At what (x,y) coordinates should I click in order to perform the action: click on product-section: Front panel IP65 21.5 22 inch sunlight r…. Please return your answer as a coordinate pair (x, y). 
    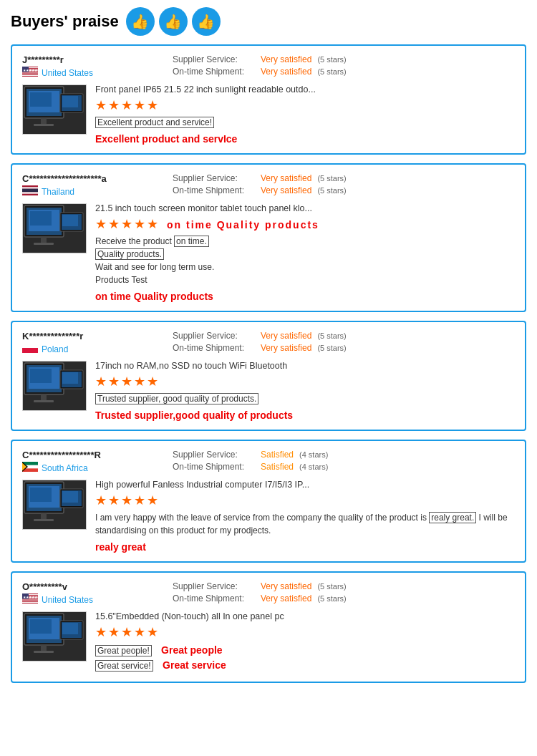
    Looking at the image, I should click on (268, 115).